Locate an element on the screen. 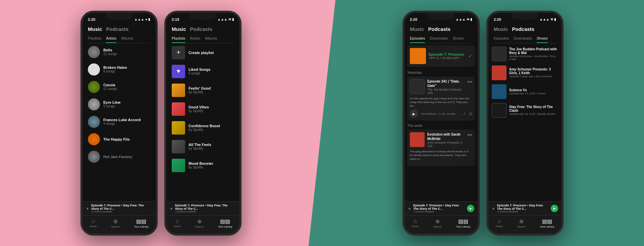 The image size is (644, 246). list-item: Cassia 11 songs is located at coordinates (119, 87).